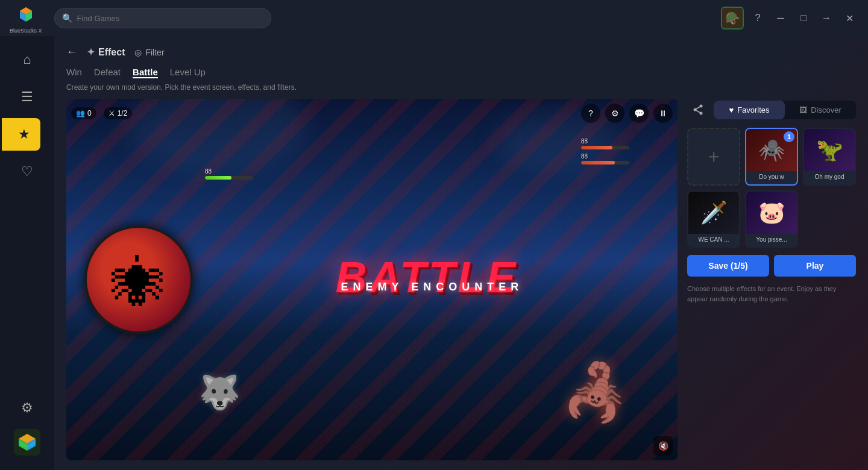  Describe the element at coordinates (663, 446) in the screenshot. I see `mute-button: 🔇` at that location.